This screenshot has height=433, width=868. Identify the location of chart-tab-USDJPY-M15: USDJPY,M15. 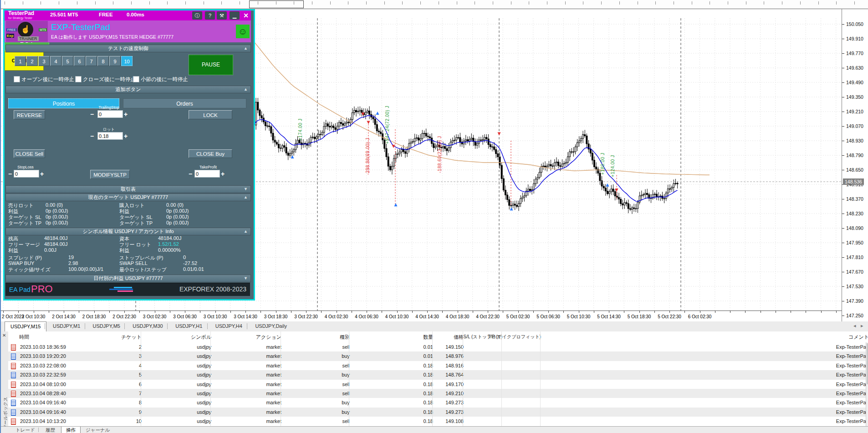
(26, 326).